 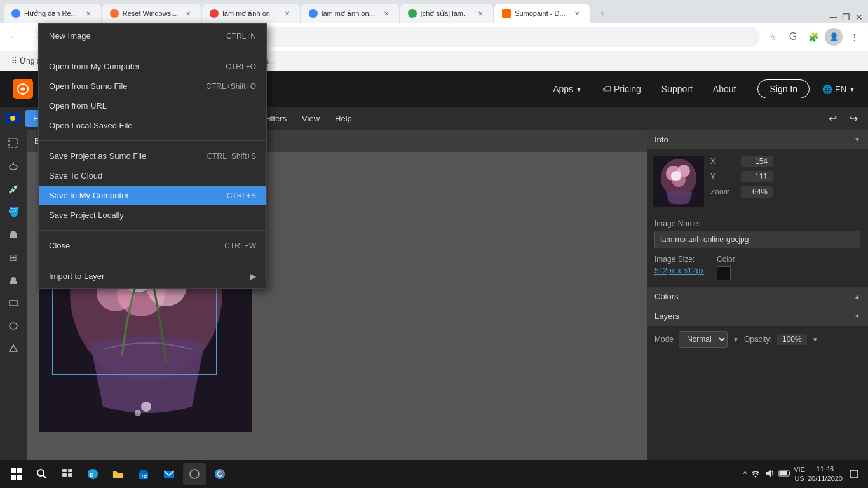 What do you see at coordinates (153, 86) in the screenshot?
I see `menu-open-sumo: Open from Sumo File CTRL+Shift+O` at bounding box center [153, 86].